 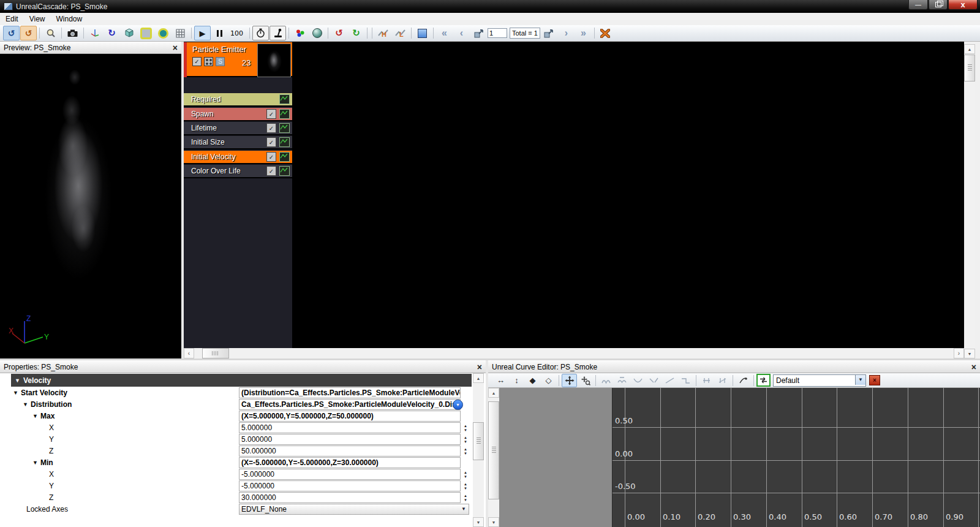 I want to click on higher-lod-button: ›, so click(x=566, y=33).